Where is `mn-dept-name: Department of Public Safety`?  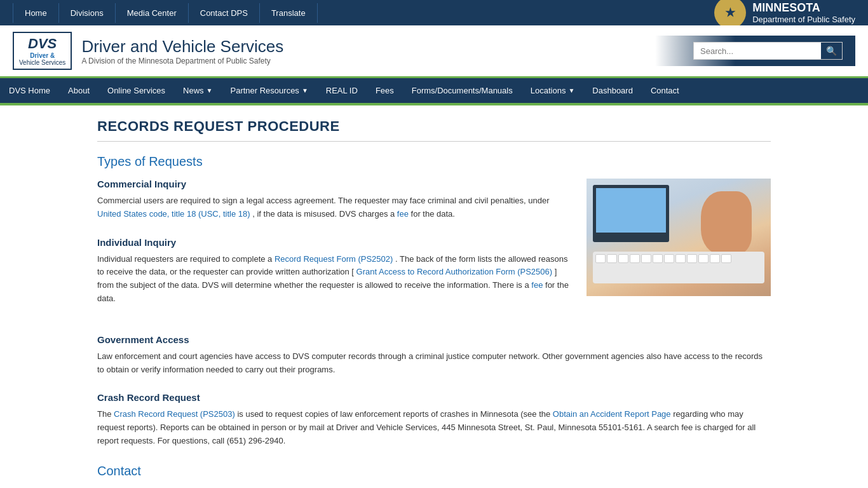
mn-dept-name: Department of Public Safety is located at coordinates (804, 19).